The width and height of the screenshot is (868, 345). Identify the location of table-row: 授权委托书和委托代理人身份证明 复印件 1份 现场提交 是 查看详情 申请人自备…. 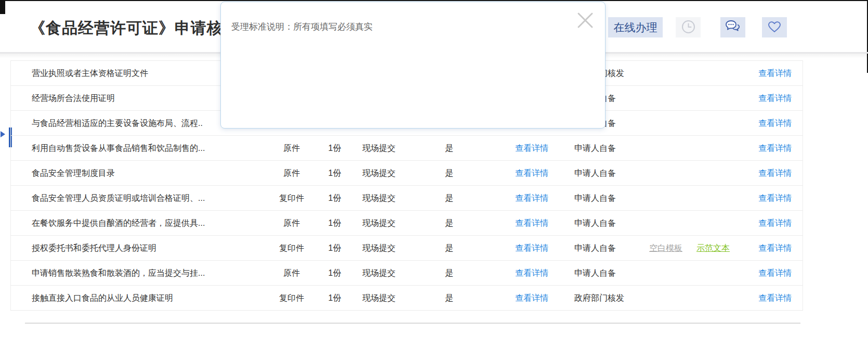
(406, 248).